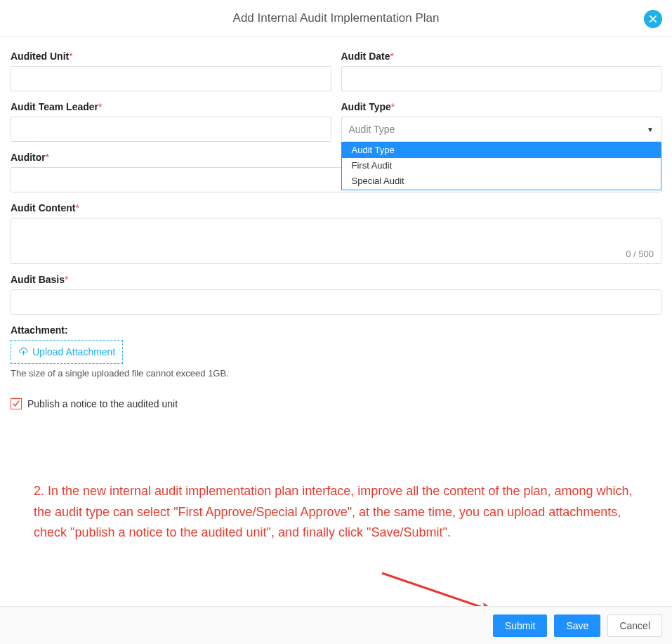 The image size is (672, 644). What do you see at coordinates (336, 302) in the screenshot?
I see `audit-basis-input` at bounding box center [336, 302].